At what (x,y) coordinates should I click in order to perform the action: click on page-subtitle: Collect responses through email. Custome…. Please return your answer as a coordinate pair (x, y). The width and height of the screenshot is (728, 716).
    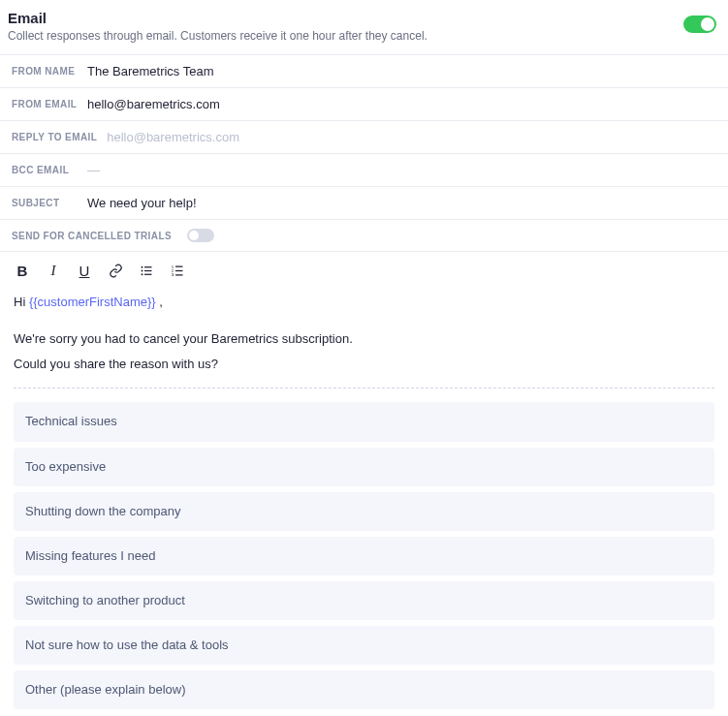
    Looking at the image, I should click on (217, 36).